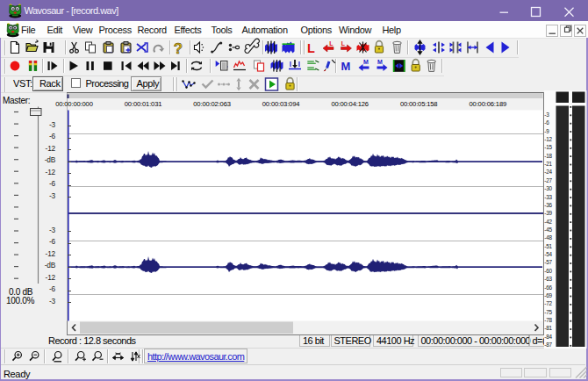 The height and width of the screenshot is (381, 588). Describe the element at coordinates (548, 221) in the screenshot. I see `svg-text: -42` at that location.